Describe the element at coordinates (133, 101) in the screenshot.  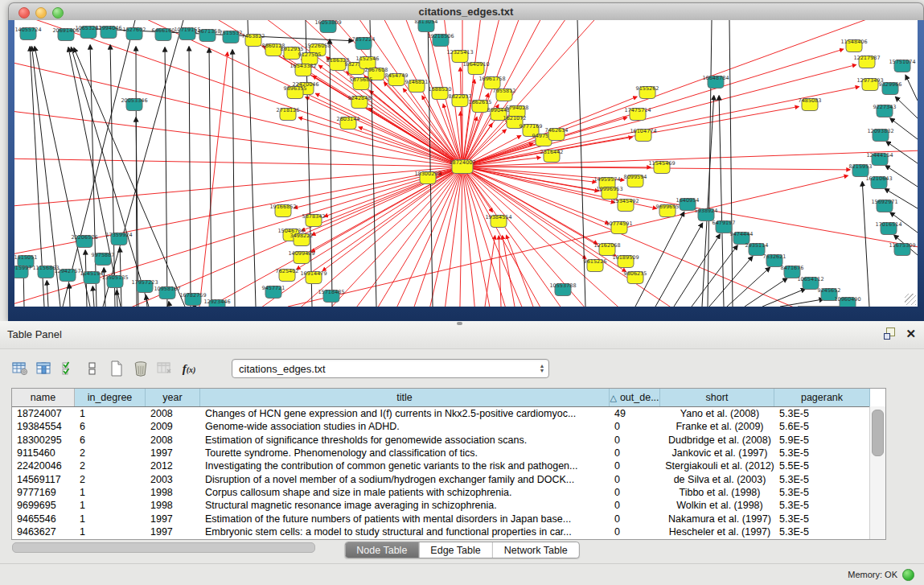
I see `graph-node-label: 20053346` at that location.